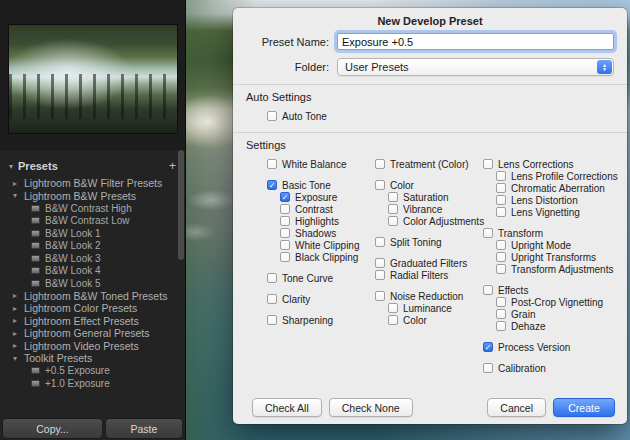 Image resolution: width=630 pixels, height=440 pixels. I want to click on scrollbar-thumb, so click(181, 205).